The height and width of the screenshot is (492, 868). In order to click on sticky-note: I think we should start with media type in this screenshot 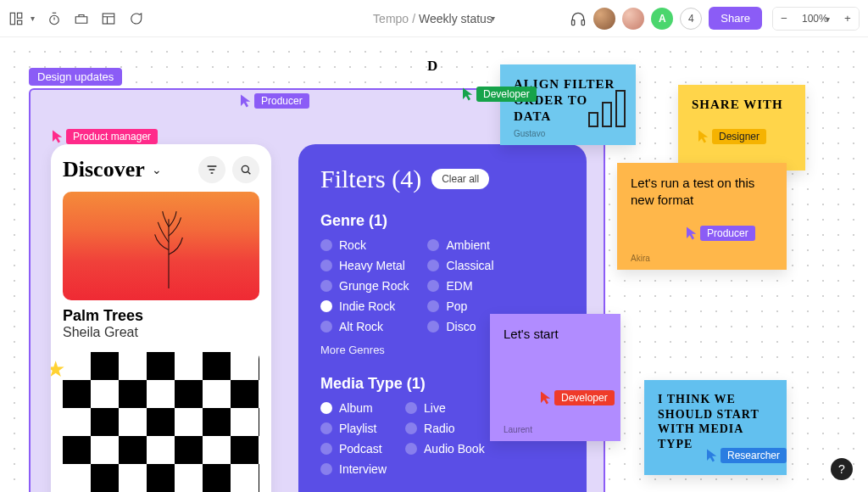, I will do `click(715, 428)`.